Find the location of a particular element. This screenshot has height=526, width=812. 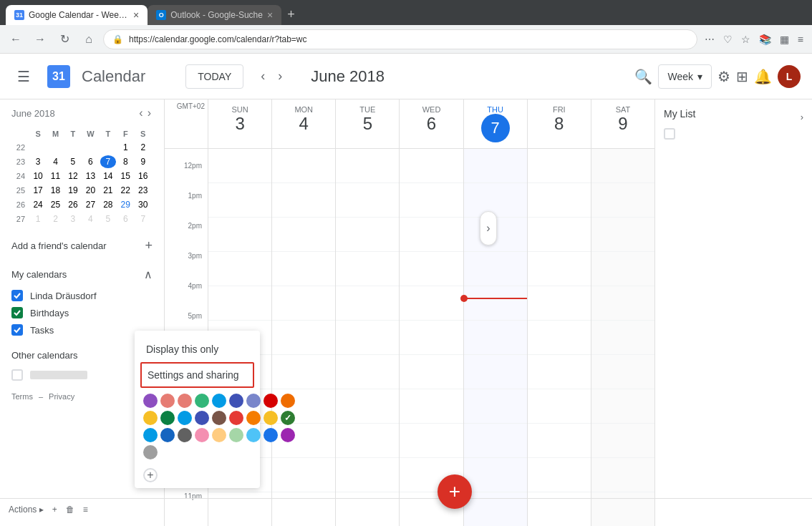

privacy-link: Privacy is located at coordinates (62, 396).